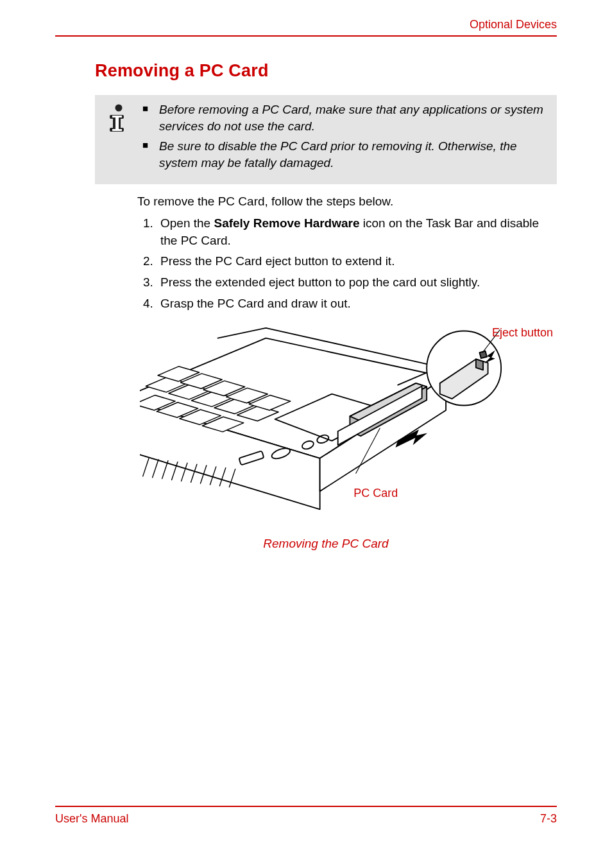 This screenshot has width=612, height=868. I want to click on info-icon-column, so click(119, 117).